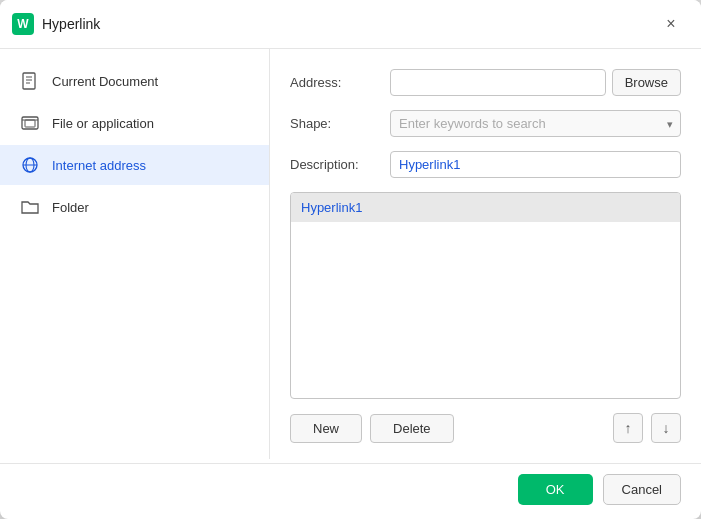  Describe the element at coordinates (628, 428) in the screenshot. I see `move-up-button: ↑` at that location.